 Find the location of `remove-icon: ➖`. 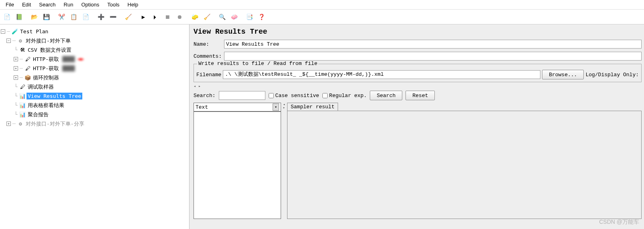

remove-icon: ➖ is located at coordinates (113, 17).